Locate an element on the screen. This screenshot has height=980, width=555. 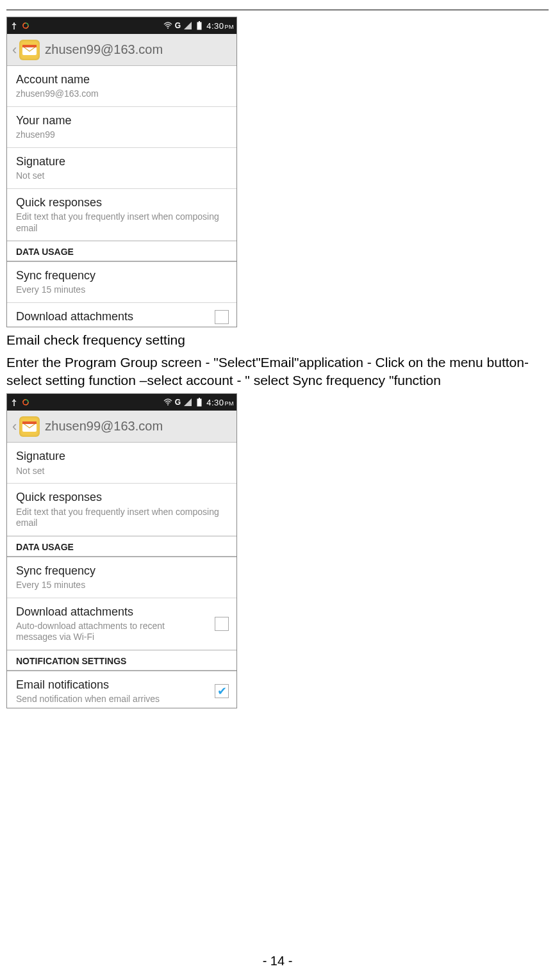
item-subtitle: Auto-download attachments to recent mess… is located at coordinates (112, 632).